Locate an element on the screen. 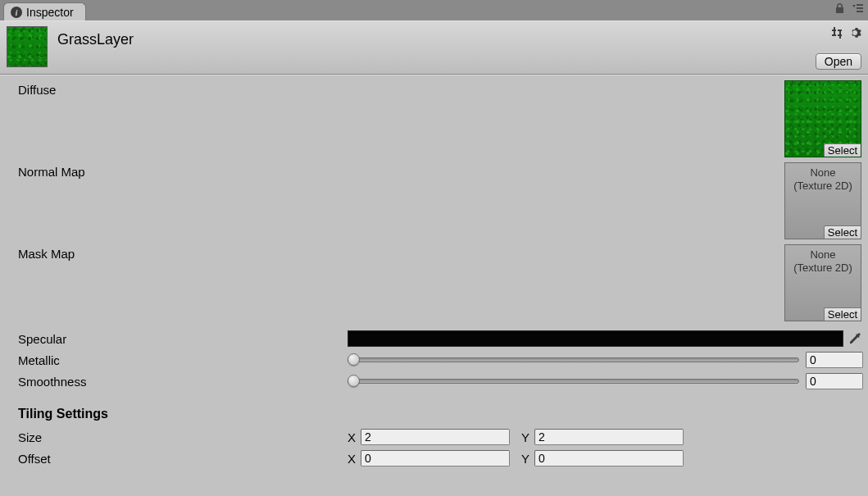 The image size is (868, 496). diffuse-texture-slot: Select is located at coordinates (823, 119).